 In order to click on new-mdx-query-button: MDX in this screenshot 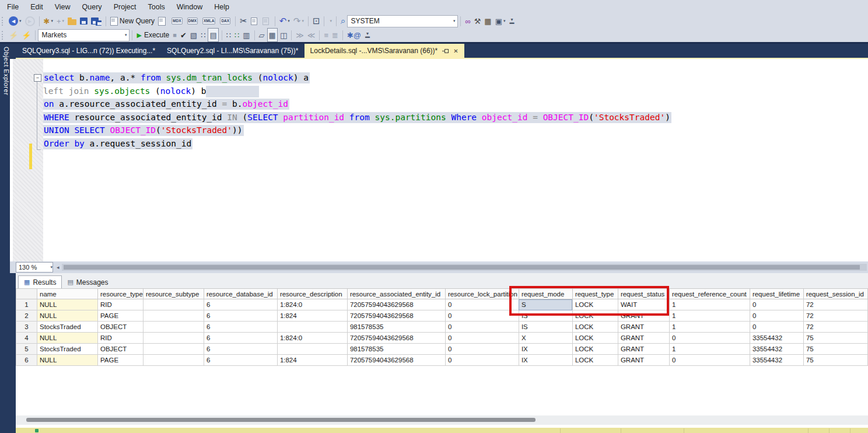, I will do `click(177, 21)`.